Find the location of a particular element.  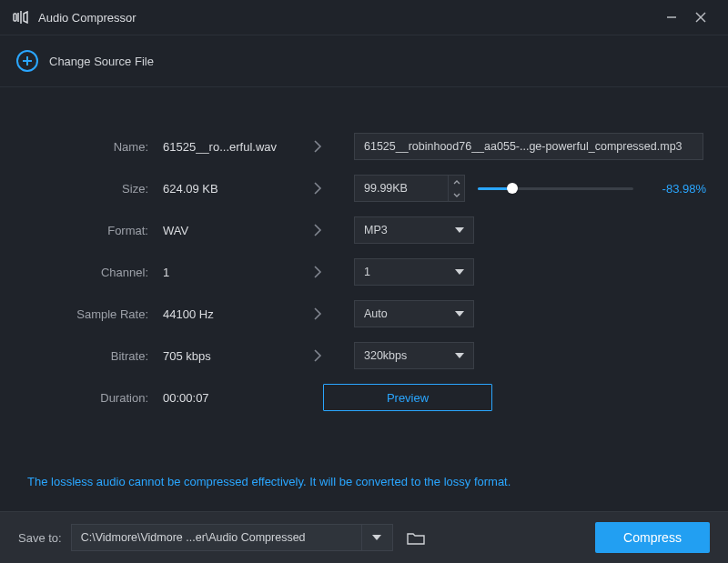

preview-button: Preview is located at coordinates (408, 397).